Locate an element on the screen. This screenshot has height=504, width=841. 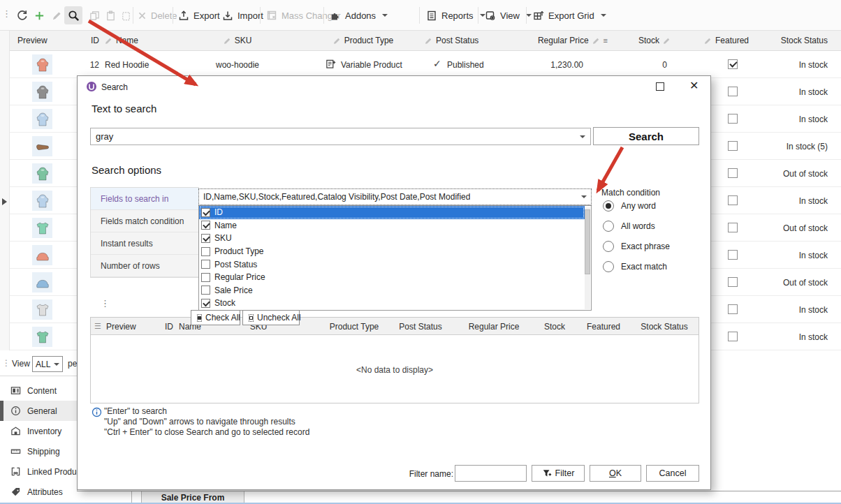
option-row: Number of rows is located at coordinates (145, 266).